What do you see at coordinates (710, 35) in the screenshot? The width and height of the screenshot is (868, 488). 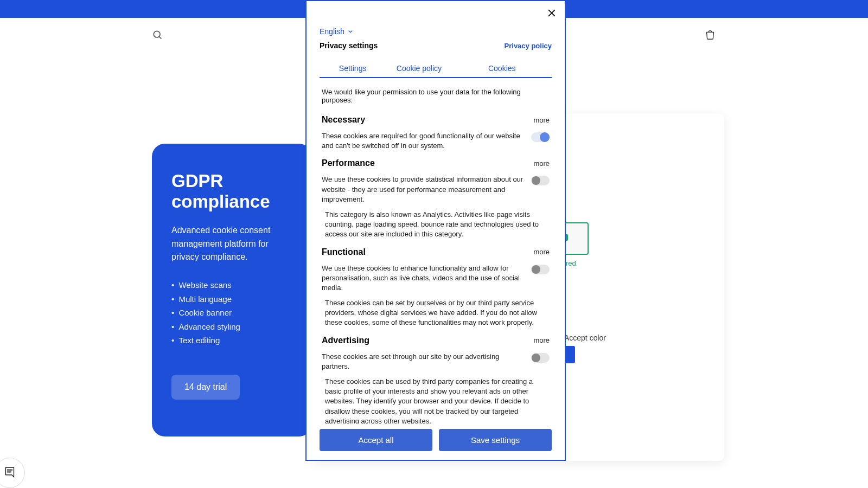 I see `cart-icon` at bounding box center [710, 35].